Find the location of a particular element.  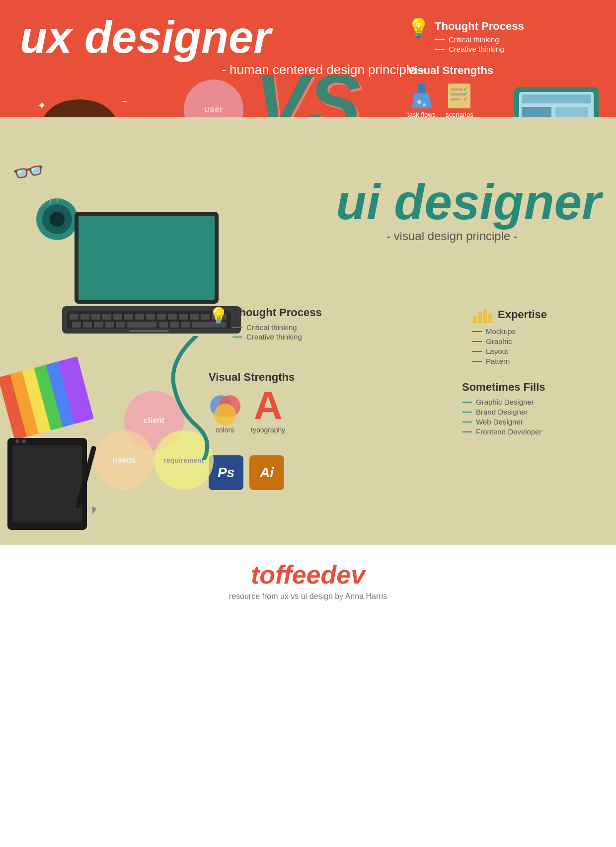

laptop-illustration is located at coordinates (144, 266).